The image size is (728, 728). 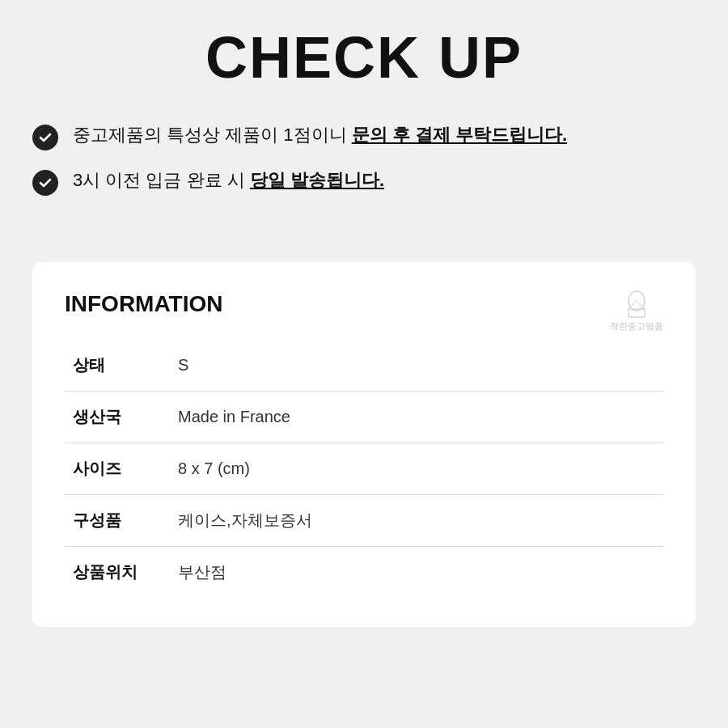 I want to click on check-item-1: 중고제품의 특성상 제품이 1점이니 문의 후 결제 부탁드립니다., so click(x=364, y=137).